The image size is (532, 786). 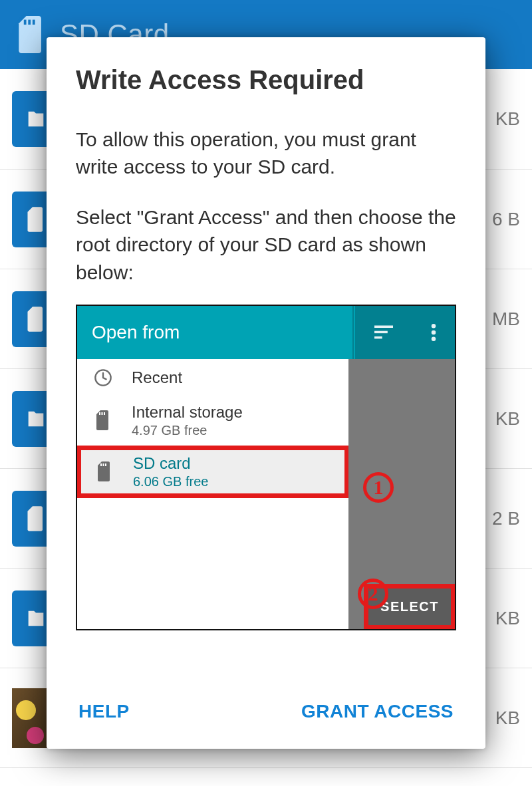 What do you see at coordinates (384, 332) in the screenshot?
I see `sort-icon` at bounding box center [384, 332].